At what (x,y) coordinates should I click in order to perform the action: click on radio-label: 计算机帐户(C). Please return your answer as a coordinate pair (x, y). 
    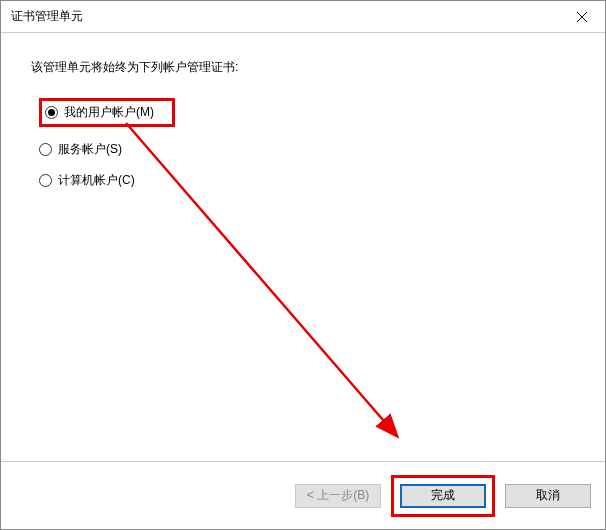
    Looking at the image, I should click on (96, 180).